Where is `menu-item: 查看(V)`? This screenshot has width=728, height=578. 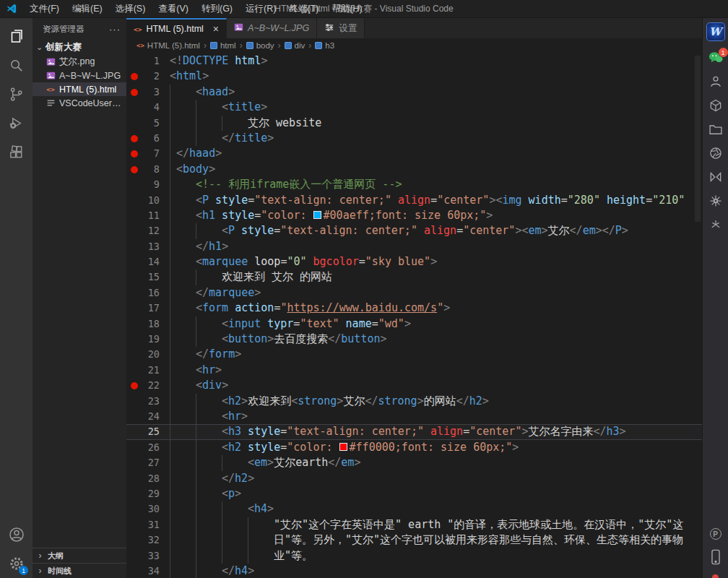 menu-item: 查看(V) is located at coordinates (173, 9).